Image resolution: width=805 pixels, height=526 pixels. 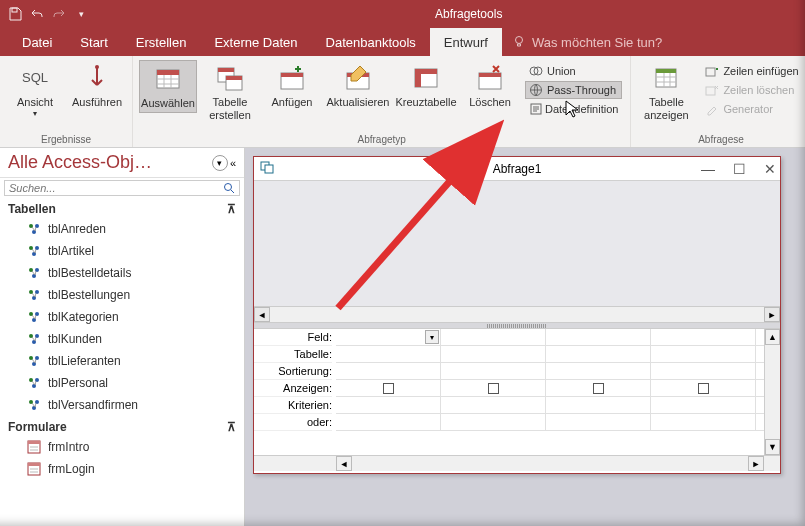 I want to click on append-button: Anfügen, so click(x=292, y=86).